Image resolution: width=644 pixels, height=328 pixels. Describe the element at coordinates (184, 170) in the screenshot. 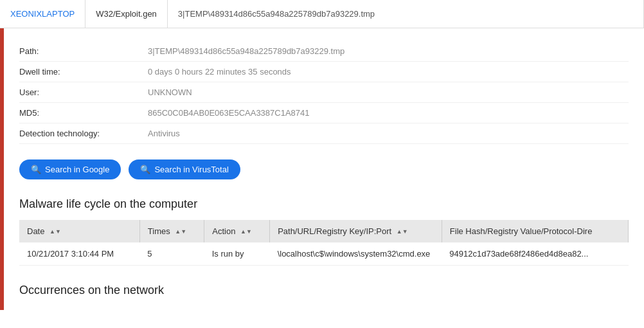

I see `search-virustotal-button: 🔍 Search in VirusTotal` at that location.